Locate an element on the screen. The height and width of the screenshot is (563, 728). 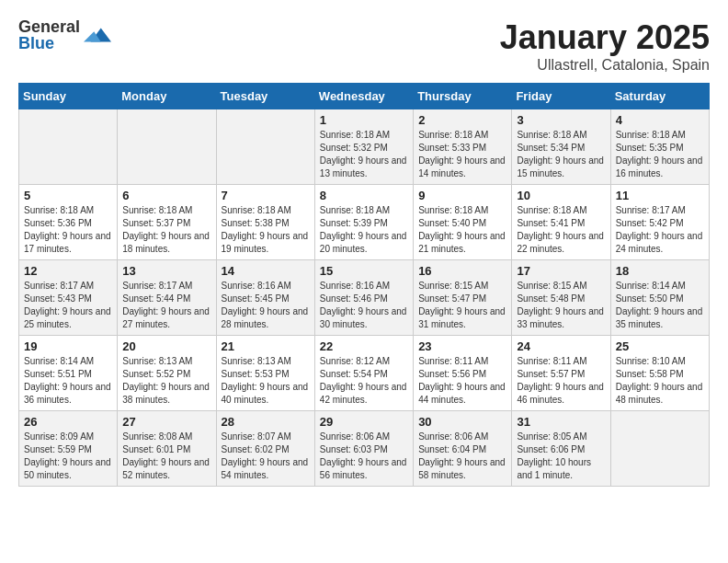
calendar-day-25: 25Sunrise: 8:10 AM Sunset: 5:58 PM Dayli… is located at coordinates (660, 373).